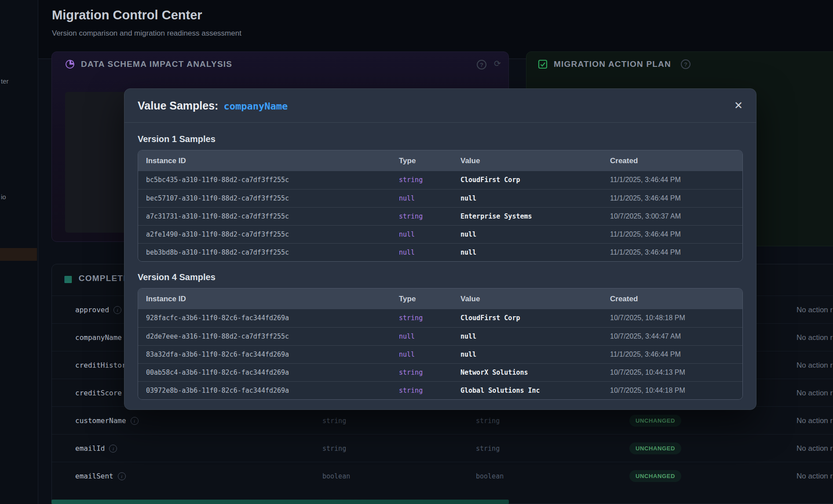  I want to click on field-name: creditHistor, so click(101, 365).